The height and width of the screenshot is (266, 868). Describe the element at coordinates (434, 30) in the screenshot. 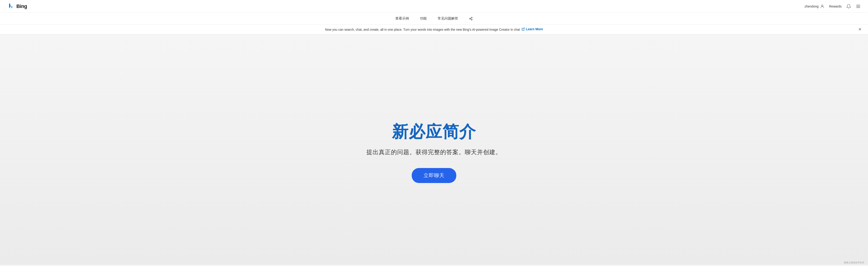

I see `announcement-banner: Now you can search, chat, and create, al…` at that location.